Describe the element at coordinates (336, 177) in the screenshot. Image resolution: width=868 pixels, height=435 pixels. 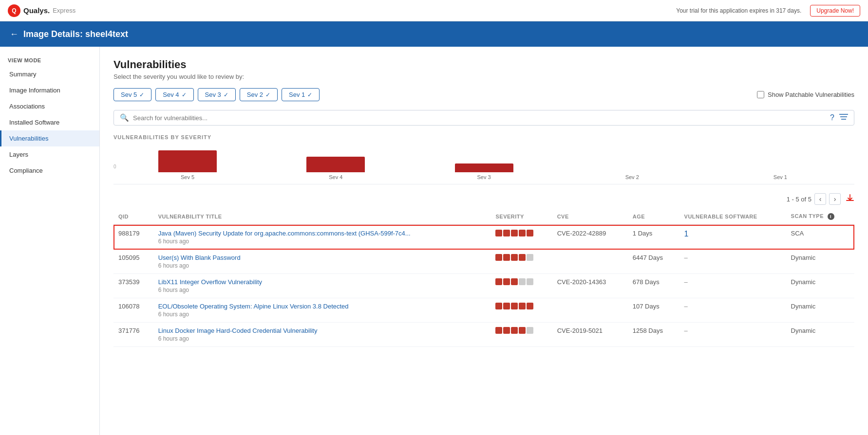
I see `bar-label-sev4: Sev 4` at that location.